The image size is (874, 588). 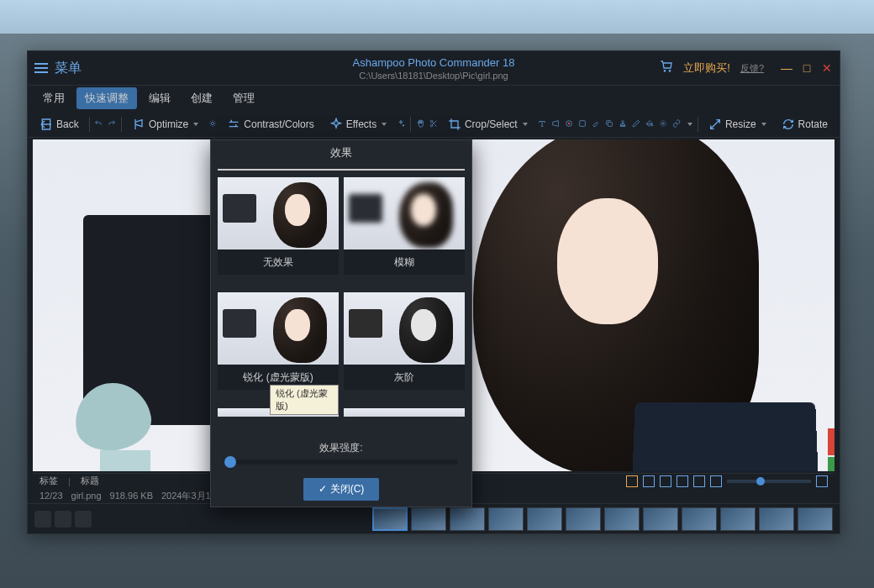 What do you see at coordinates (98, 124) in the screenshot?
I see `undo-icon` at bounding box center [98, 124].